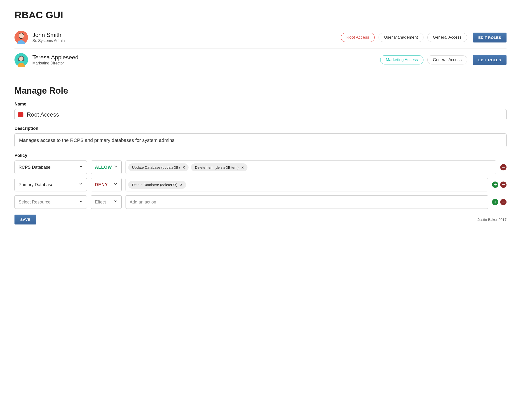  Describe the element at coordinates (260, 91) in the screenshot. I see `manage-role-heading: Manage Role` at that location.